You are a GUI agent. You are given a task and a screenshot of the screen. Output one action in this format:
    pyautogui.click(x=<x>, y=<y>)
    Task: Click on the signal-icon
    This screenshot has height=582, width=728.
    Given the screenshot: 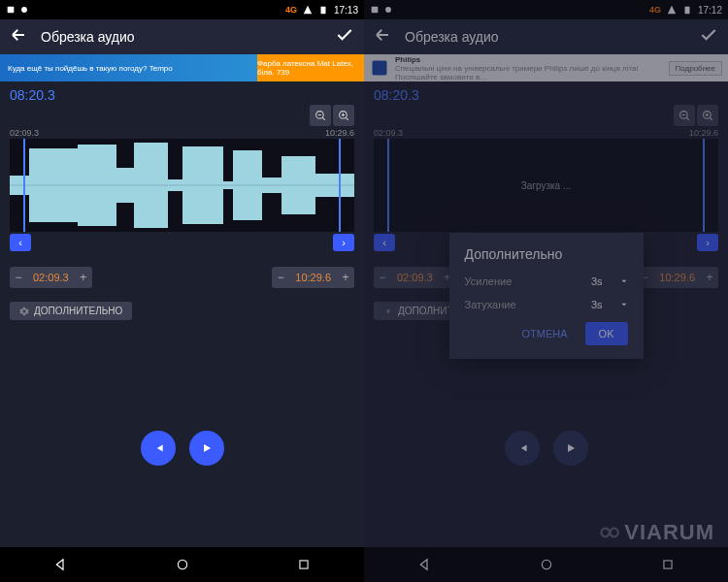 What is the action you would take?
    pyautogui.click(x=308, y=10)
    